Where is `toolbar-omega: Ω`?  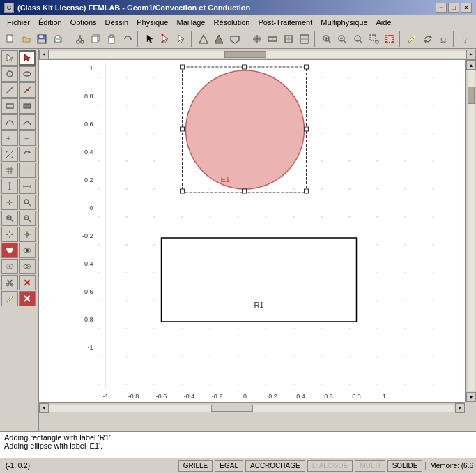
toolbar-omega: Ω is located at coordinates (444, 39).